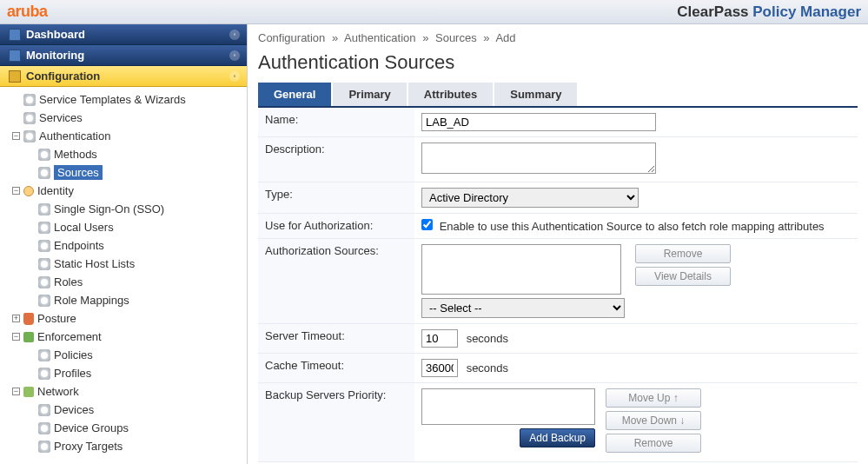  Describe the element at coordinates (123, 209) in the screenshot. I see `tree-sso: Single Sign-On (SSO)` at that location.